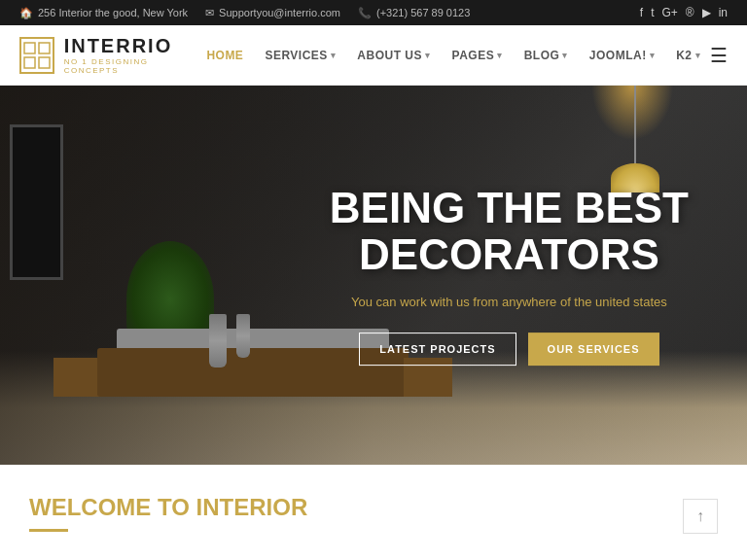 The width and height of the screenshot is (747, 560). What do you see at coordinates (593, 349) in the screenshot?
I see `our-services-button: OUR SERVICES` at bounding box center [593, 349].